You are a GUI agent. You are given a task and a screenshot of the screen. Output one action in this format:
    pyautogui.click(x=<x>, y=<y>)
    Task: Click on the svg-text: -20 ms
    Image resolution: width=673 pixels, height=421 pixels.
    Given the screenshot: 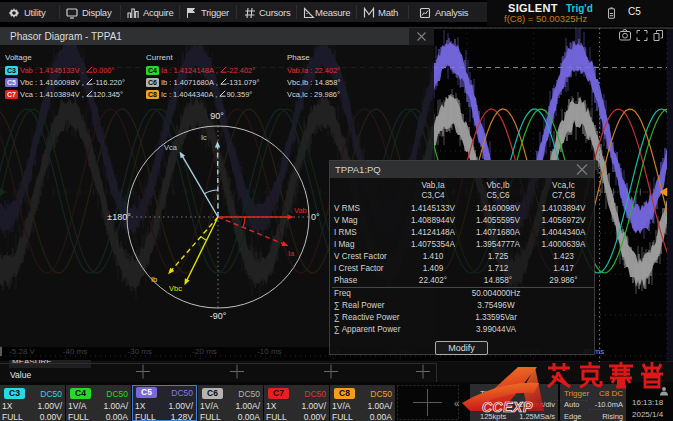 What is the action you would take?
    pyautogui.click(x=204, y=352)
    